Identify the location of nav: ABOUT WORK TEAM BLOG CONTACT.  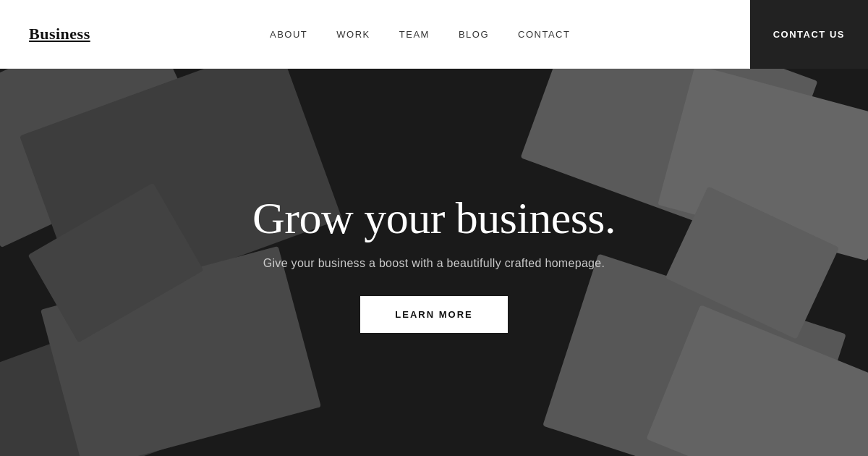
(420, 35).